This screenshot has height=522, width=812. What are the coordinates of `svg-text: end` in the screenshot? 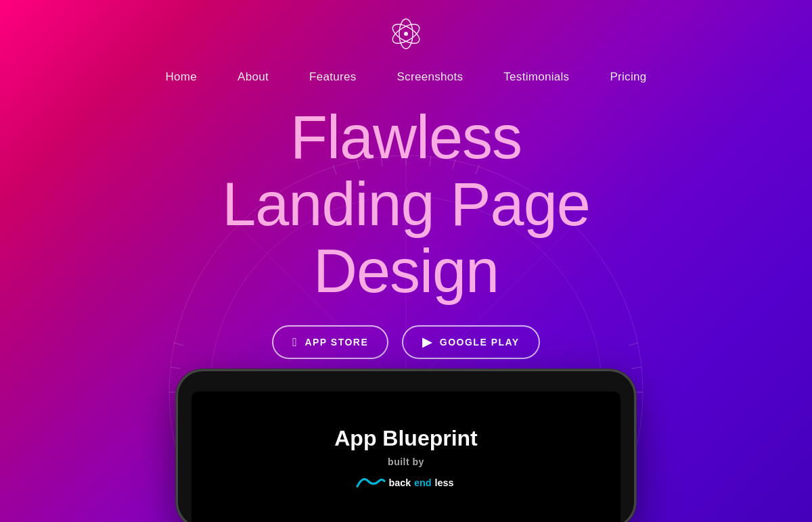 It's located at (423, 483).